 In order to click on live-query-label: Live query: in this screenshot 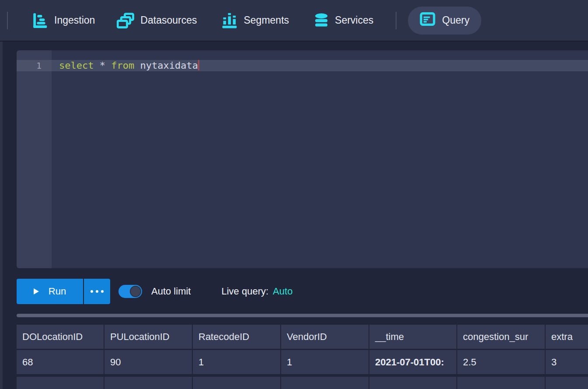, I will do `click(245, 291)`.